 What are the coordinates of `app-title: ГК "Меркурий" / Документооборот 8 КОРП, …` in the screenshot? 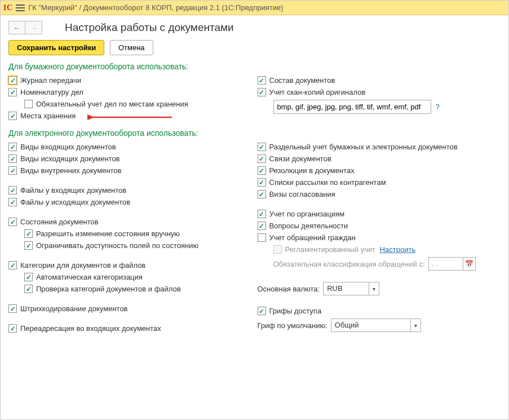 It's located at (156, 8).